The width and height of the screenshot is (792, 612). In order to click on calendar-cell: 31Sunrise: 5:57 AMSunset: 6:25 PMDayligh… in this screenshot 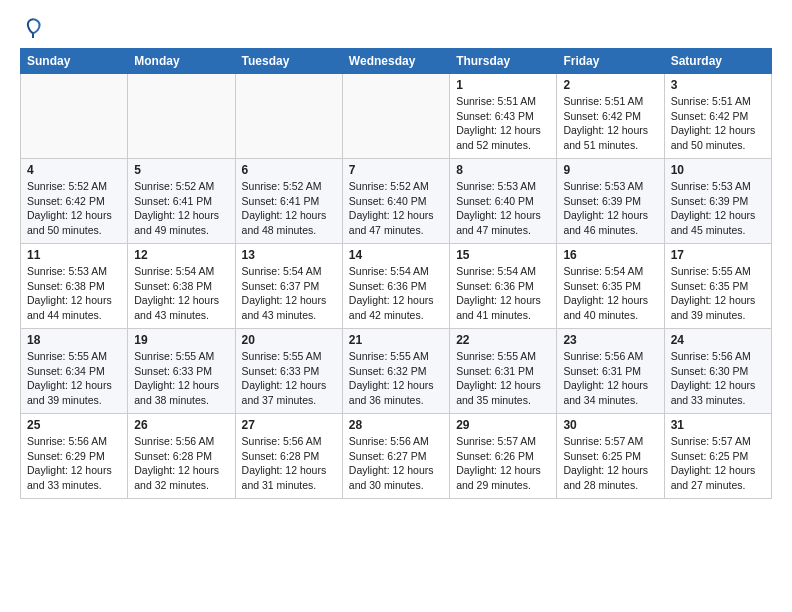, I will do `click(718, 456)`.